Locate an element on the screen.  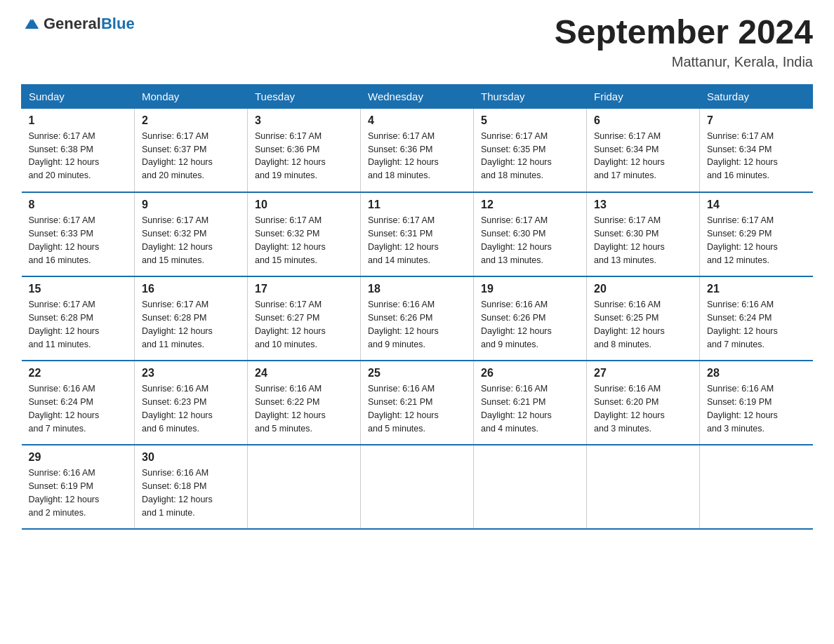
day-number: 19 is located at coordinates (530, 289).